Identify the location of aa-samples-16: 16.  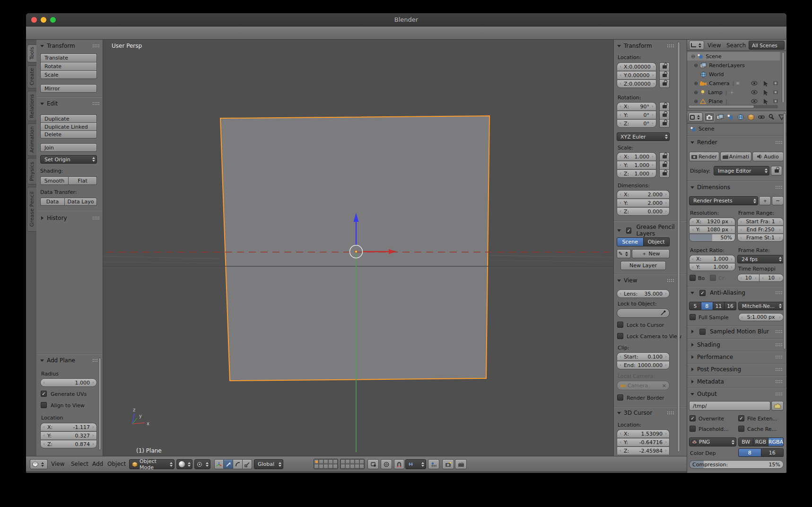
(730, 306).